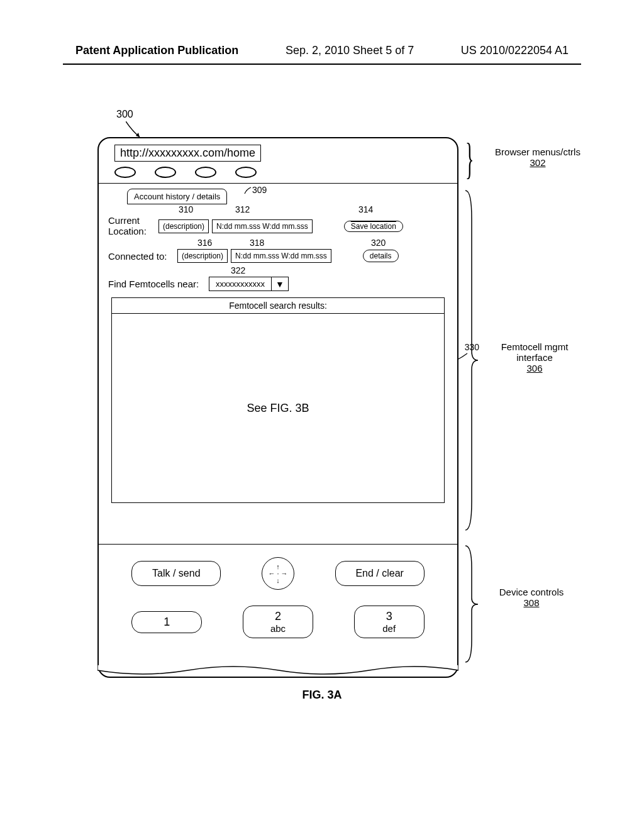 The image size is (644, 830). What do you see at coordinates (157, 50) in the screenshot?
I see `header-left: Patent Application Publication` at bounding box center [157, 50].